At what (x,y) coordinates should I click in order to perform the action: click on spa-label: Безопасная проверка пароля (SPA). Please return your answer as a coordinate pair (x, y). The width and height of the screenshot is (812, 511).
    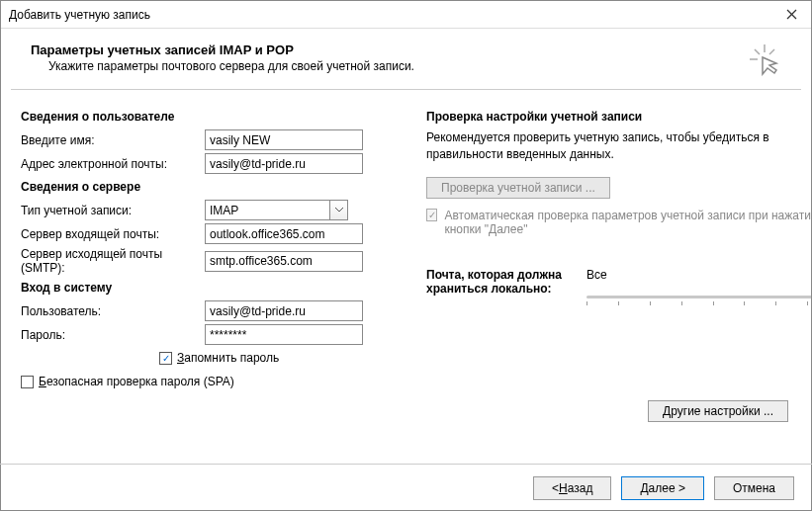
    Looking at the image, I should click on (136, 382).